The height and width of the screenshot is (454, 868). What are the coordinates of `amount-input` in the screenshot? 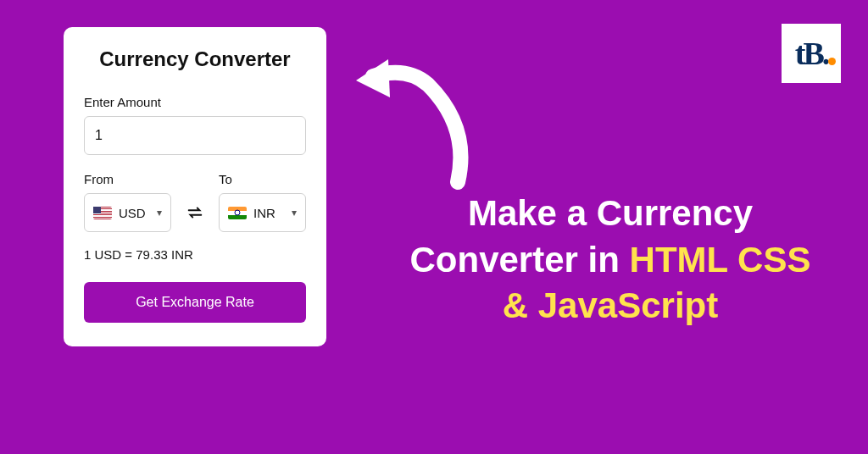 It's located at (195, 136).